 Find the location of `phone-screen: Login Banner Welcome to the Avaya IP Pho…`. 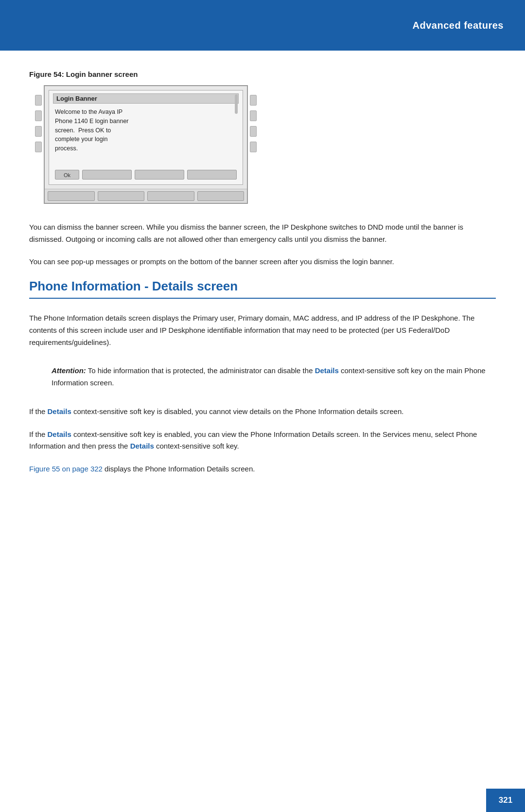

phone-screen: Login Banner Welcome to the Avaya IP Pho… is located at coordinates (146, 144).